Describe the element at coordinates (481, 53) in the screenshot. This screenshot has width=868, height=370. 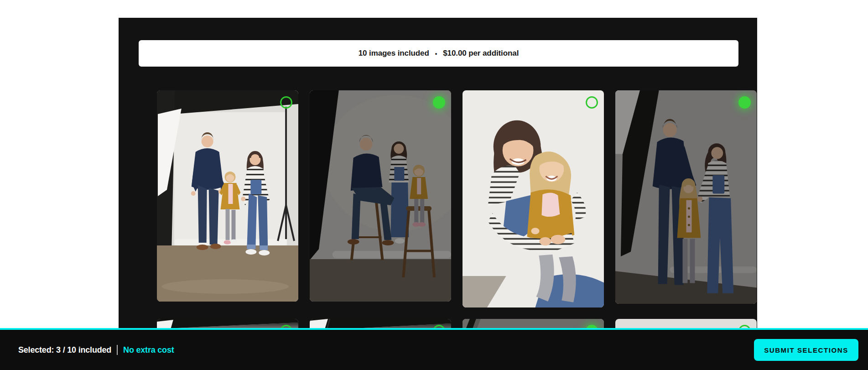
I see `price-text: $10.00 per additional` at that location.